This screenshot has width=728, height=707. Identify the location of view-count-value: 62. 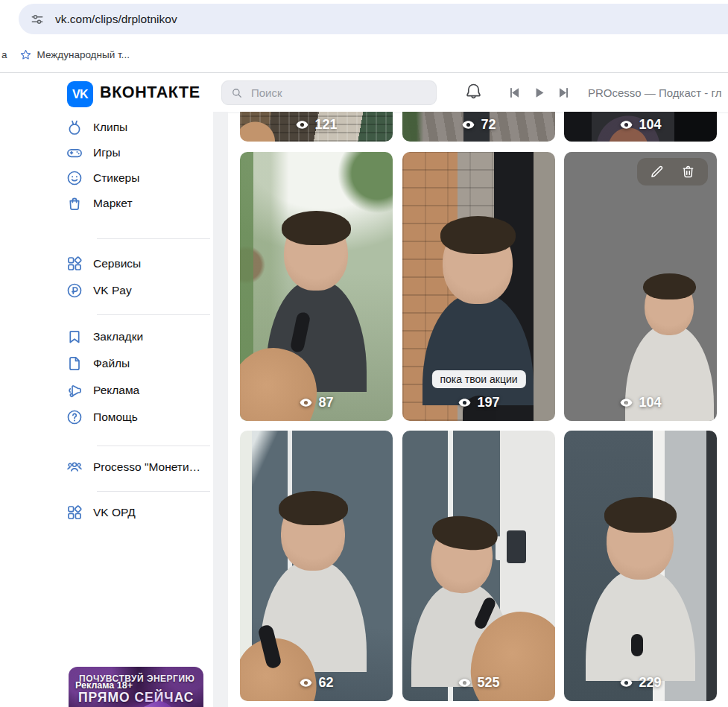
(326, 682).